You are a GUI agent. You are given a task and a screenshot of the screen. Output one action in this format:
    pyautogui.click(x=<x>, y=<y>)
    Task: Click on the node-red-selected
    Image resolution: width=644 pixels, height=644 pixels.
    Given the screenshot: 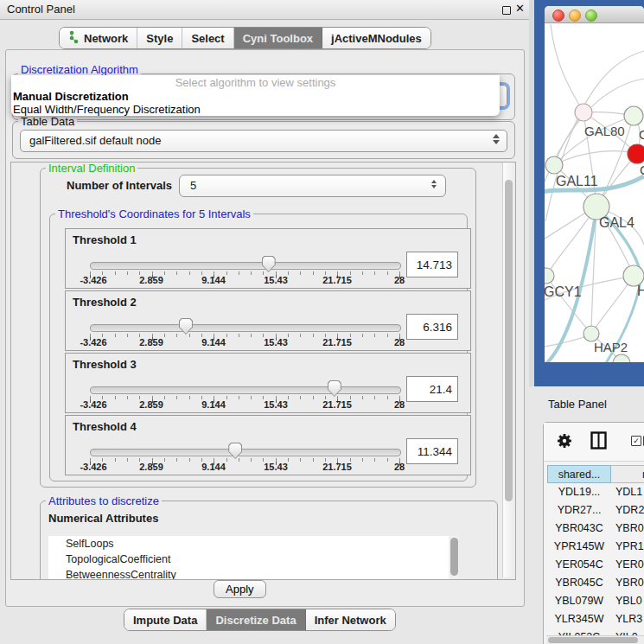 What is the action you would take?
    pyautogui.click(x=636, y=154)
    